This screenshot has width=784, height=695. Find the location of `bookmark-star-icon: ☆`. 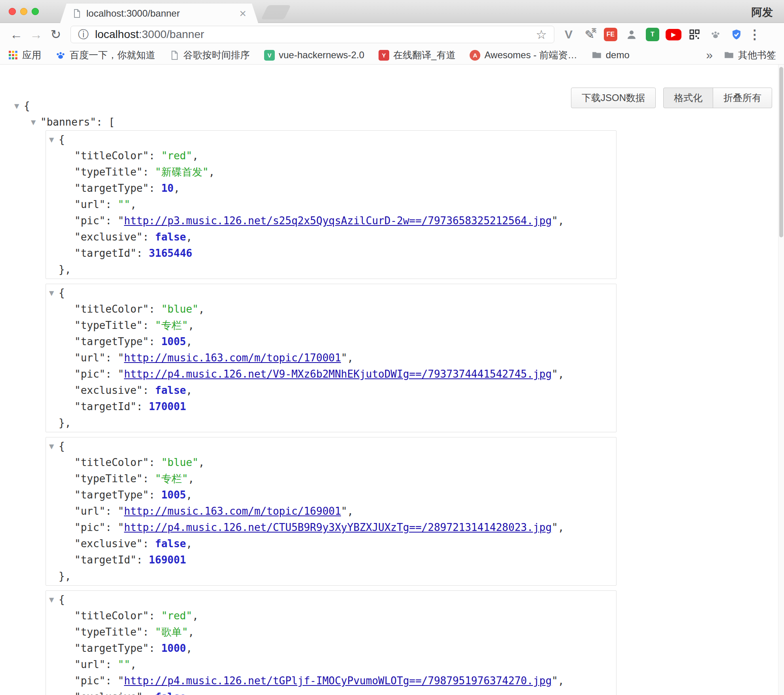

bookmark-star-icon: ☆ is located at coordinates (541, 35).